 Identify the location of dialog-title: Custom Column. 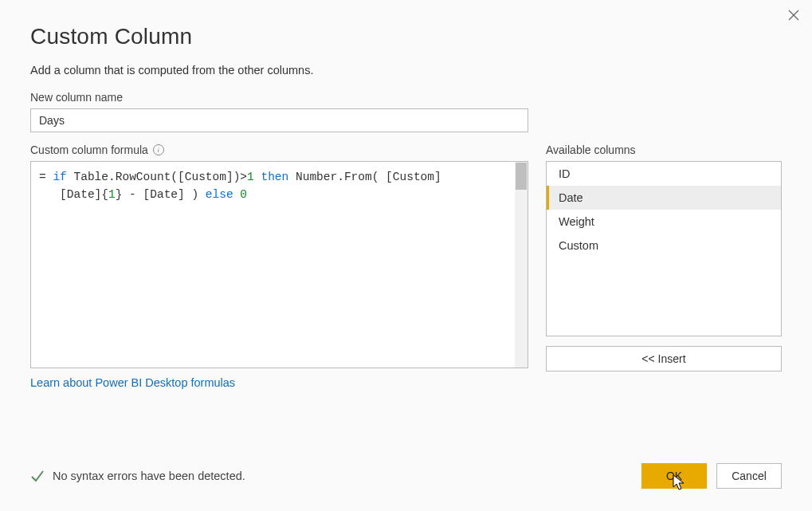
(406, 37).